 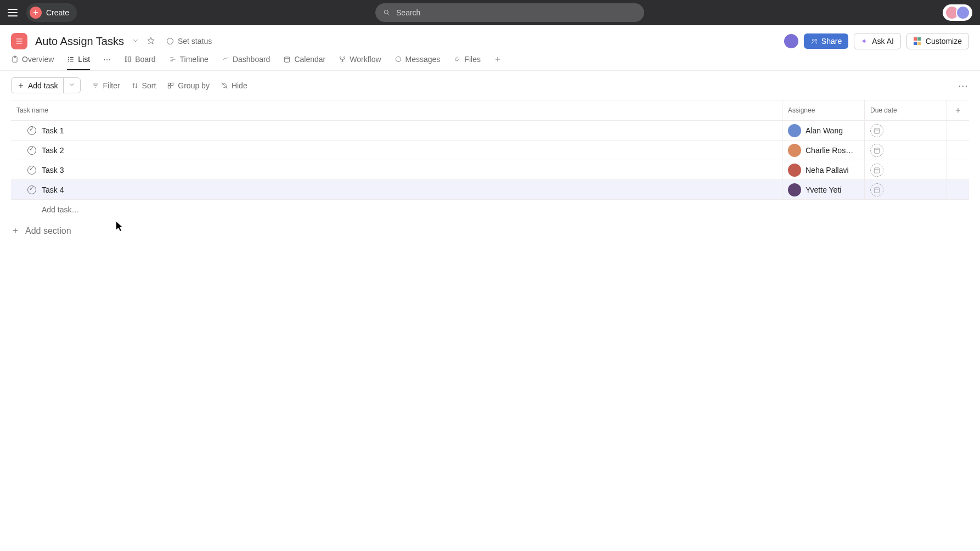 What do you see at coordinates (397, 150) in the screenshot?
I see `task-name-cell: Task 2` at bounding box center [397, 150].